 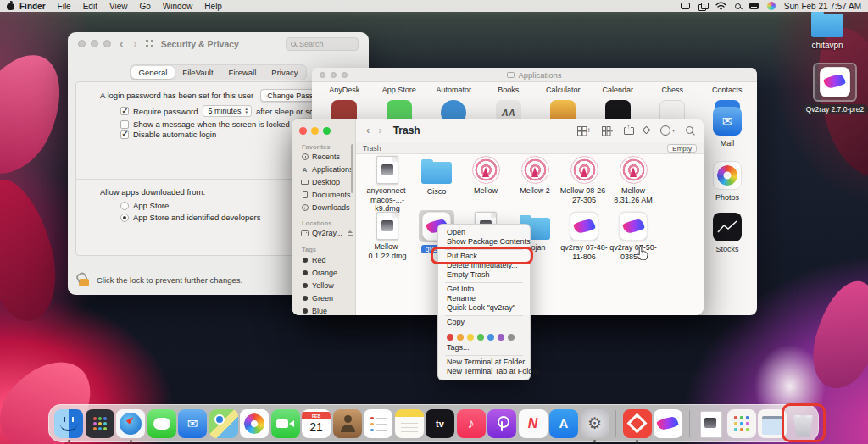 I want to click on menu-item-new-terminal: New Terminal at Folder, so click(x=484, y=363).